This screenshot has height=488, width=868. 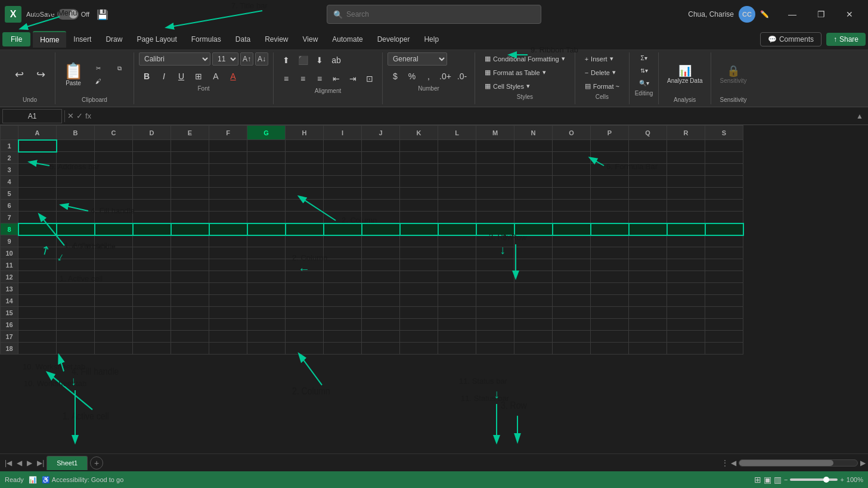 I want to click on cell-A16, so click(x=38, y=325).